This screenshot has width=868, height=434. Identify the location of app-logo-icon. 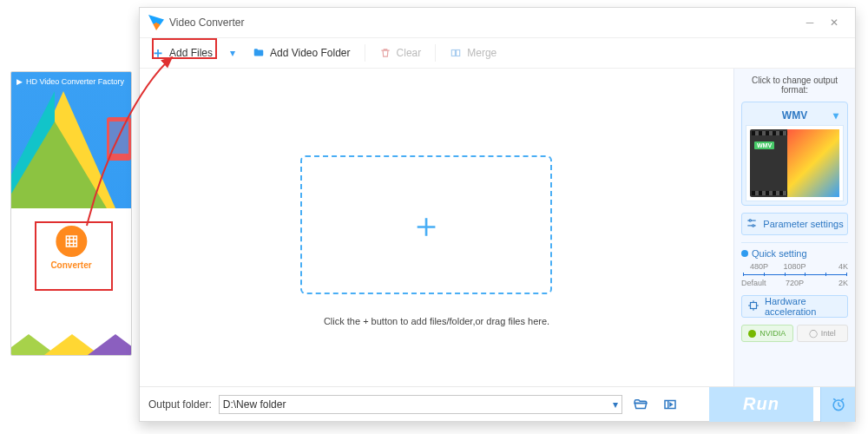
(156, 23).